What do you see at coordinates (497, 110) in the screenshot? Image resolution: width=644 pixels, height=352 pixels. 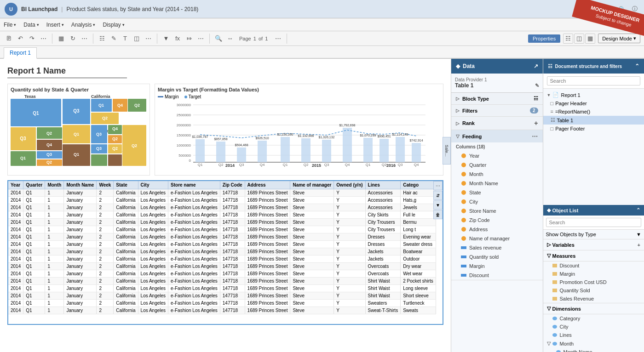 I see `accordion-filters-header: ▷ Filters 2` at bounding box center [497, 110].